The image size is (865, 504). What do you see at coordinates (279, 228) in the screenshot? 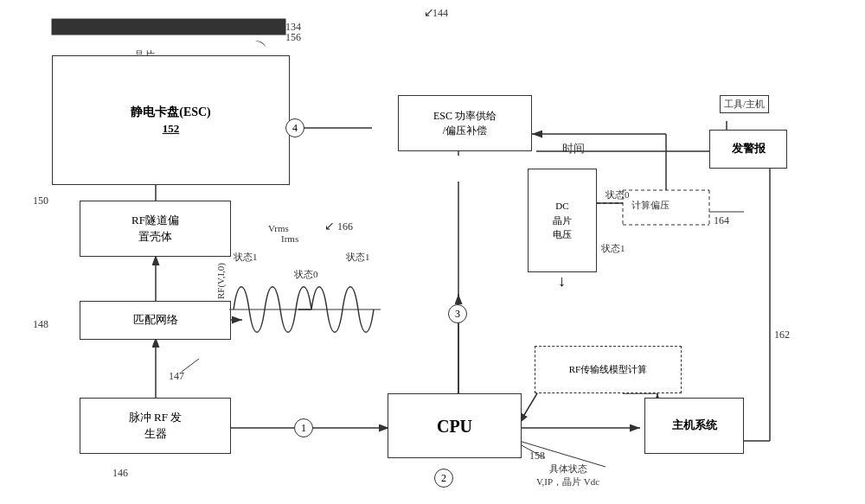
I see `vrms-label: Vrms` at bounding box center [279, 228].